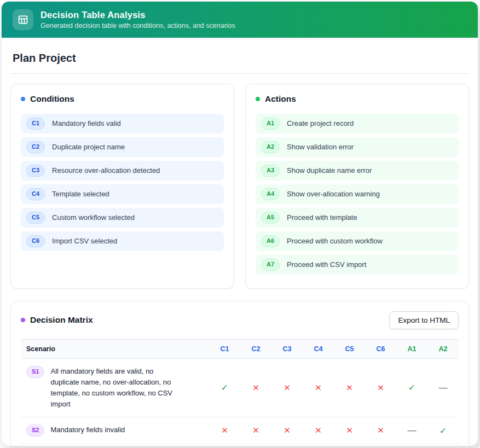 The height and width of the screenshot is (448, 480). Describe the element at coordinates (256, 349) in the screenshot. I see `matrix-column-header: C2` at that location.